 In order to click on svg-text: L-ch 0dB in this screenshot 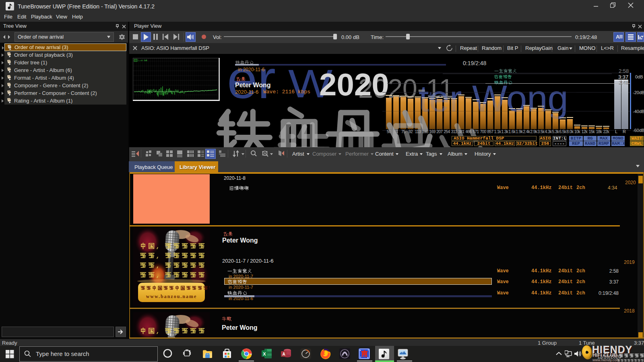, I will do `click(143, 60)`.